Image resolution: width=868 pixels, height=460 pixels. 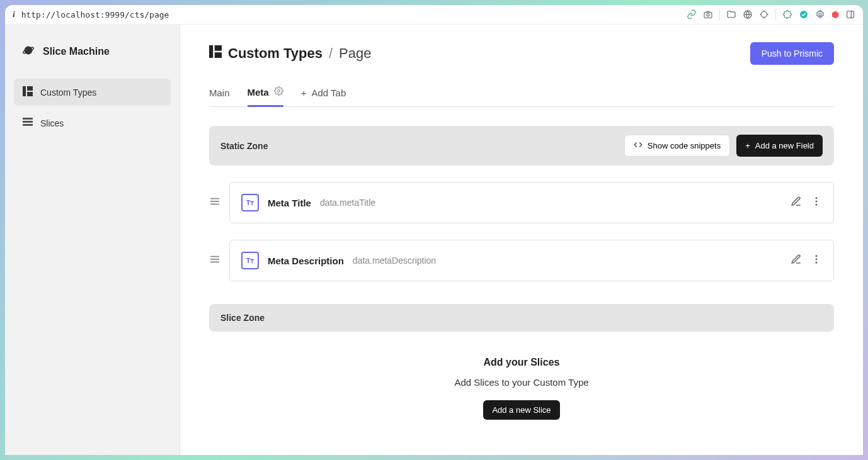 I want to click on target-icon, so click(x=764, y=14).